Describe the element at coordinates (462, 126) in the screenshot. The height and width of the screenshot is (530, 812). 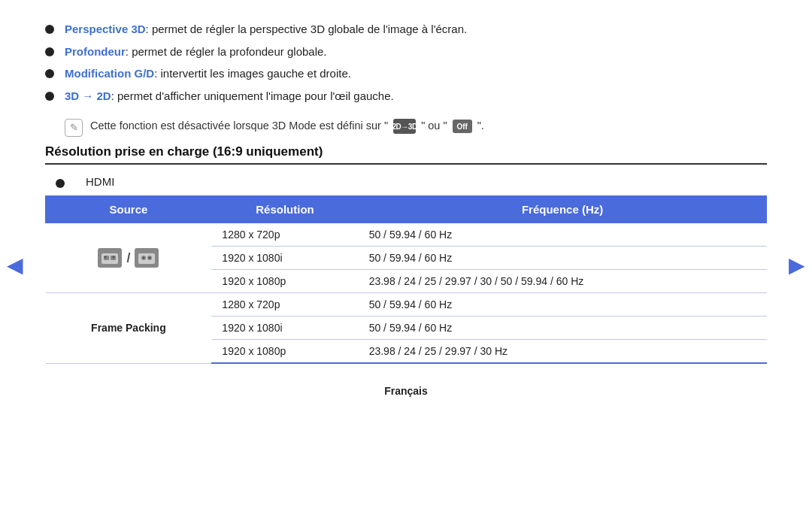
I see `icon-off: Off` at that location.